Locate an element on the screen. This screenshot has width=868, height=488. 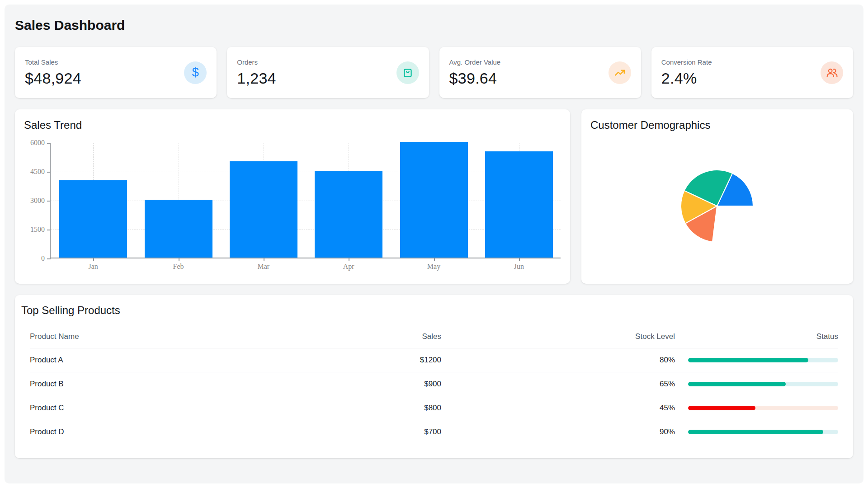
x-axis-tick-label: Feb is located at coordinates (179, 267).